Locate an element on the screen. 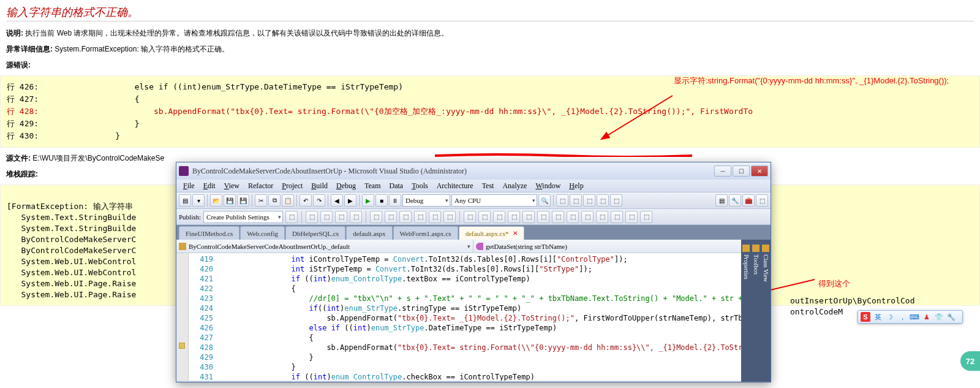 The height and width of the screenshot is (388, 980). menu-project: Project is located at coordinates (292, 186).